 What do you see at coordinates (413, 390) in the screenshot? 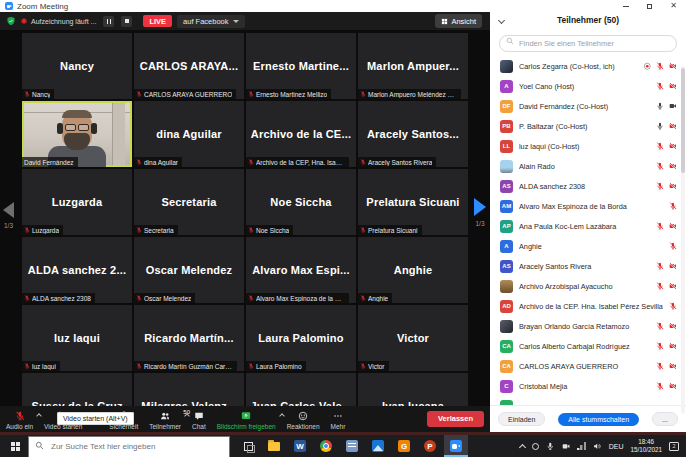
I see `video-tile: Ivan lucanaIvan lucana` at bounding box center [413, 390].